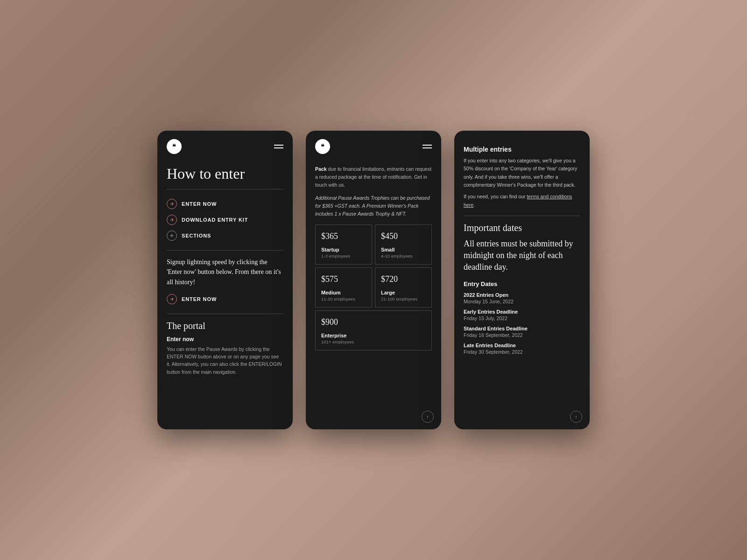 The image size is (747, 560). Describe the element at coordinates (522, 329) in the screenshot. I see `date-label-2: Standard Entries Deadline` at that location.